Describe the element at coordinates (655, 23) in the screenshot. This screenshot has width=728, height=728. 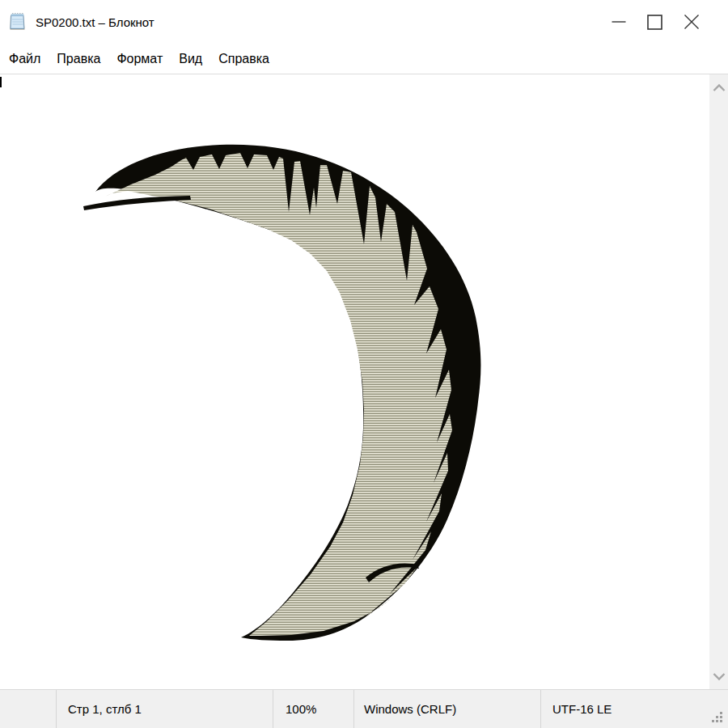
I see `maximize-icon` at that location.